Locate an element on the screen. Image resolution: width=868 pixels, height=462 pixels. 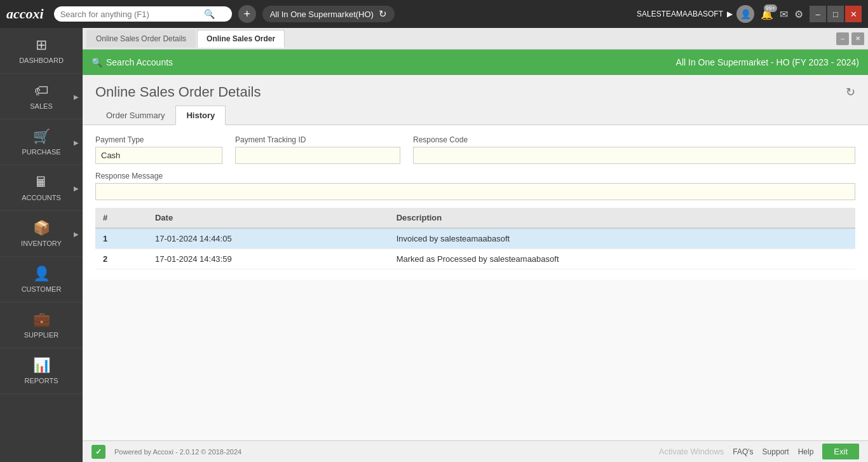
page-refresh-button: ↻ is located at coordinates (850, 92).